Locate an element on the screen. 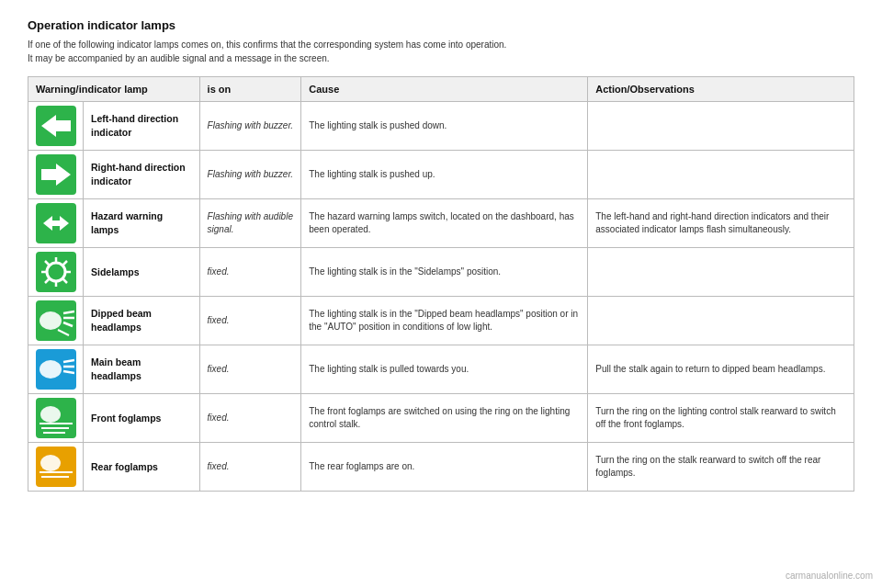  action-cell: Turn the ring on the lighting control st… is located at coordinates (721, 419).